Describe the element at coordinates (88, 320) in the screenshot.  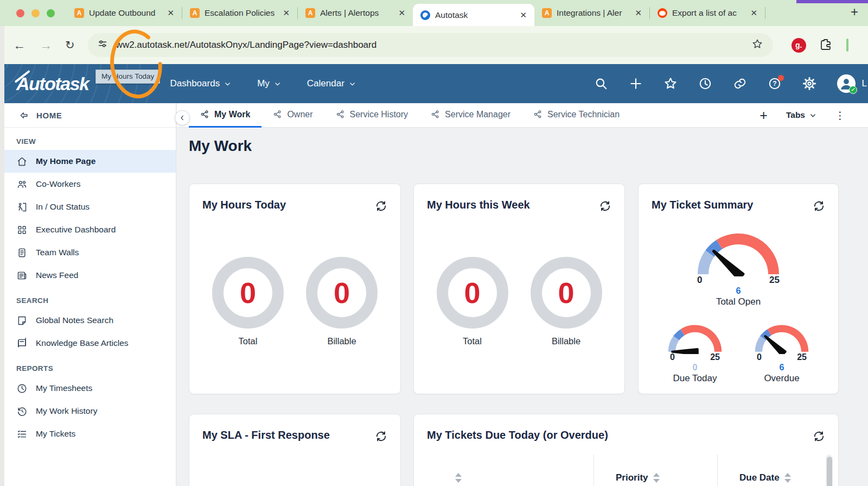
I see `sidebar-item-global-notes-search: Global Notes Search` at that location.